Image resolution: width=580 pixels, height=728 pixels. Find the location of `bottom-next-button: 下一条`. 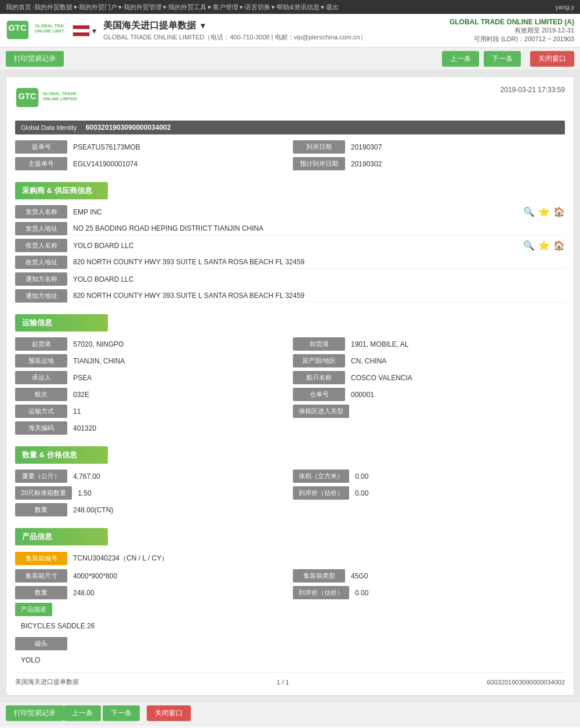

bottom-next-button: 下一条 is located at coordinates (121, 713).